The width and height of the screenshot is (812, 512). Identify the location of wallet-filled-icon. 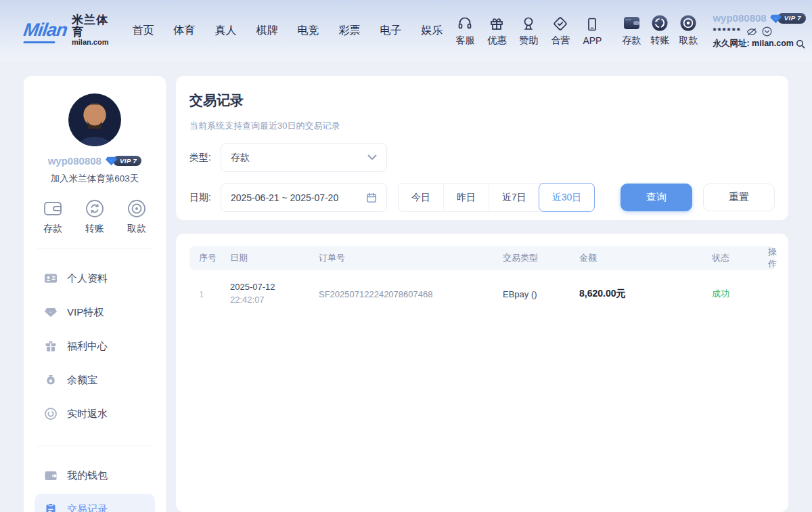
(632, 23).